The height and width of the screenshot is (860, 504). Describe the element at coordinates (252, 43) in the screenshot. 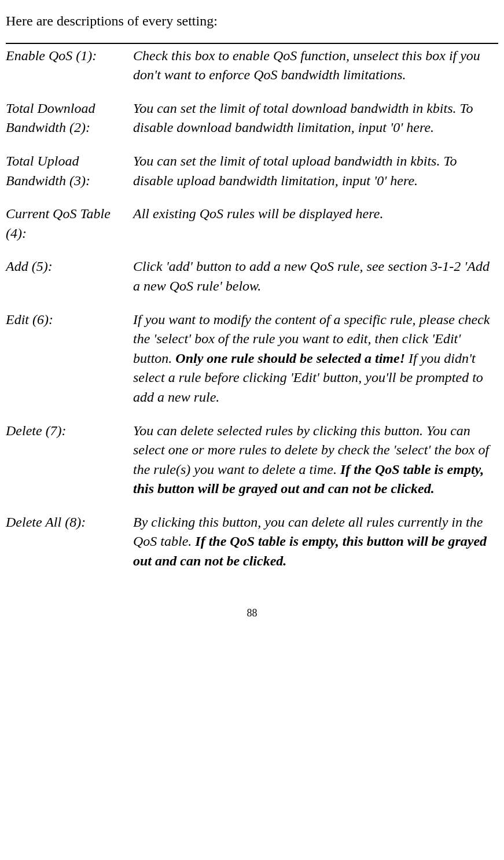

I see `divider` at that location.